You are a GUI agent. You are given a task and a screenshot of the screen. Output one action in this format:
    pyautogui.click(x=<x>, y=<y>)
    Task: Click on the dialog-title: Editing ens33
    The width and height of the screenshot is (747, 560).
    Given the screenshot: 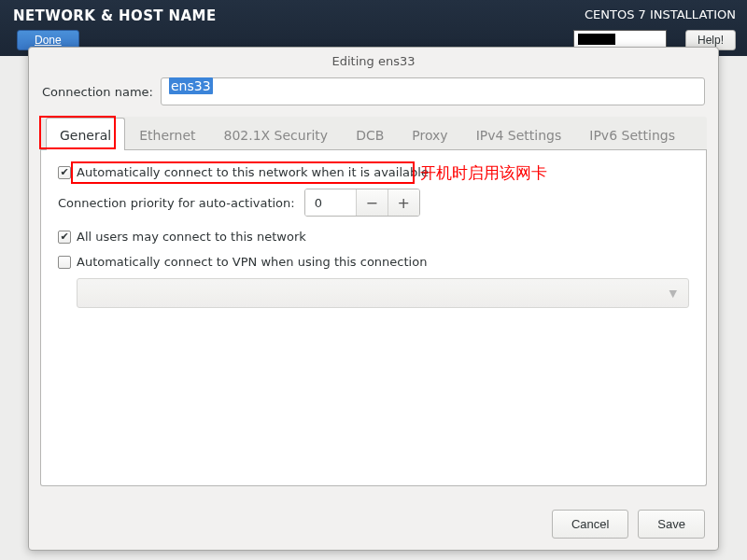 What is the action you would take?
    pyautogui.click(x=374, y=63)
    